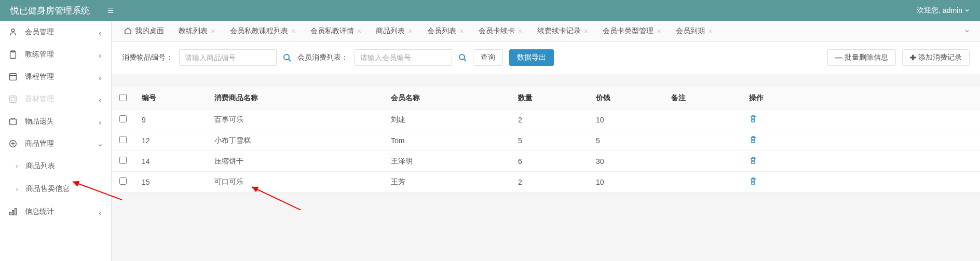 The width and height of the screenshot is (980, 261). I want to click on col-action: 操作, so click(861, 99).